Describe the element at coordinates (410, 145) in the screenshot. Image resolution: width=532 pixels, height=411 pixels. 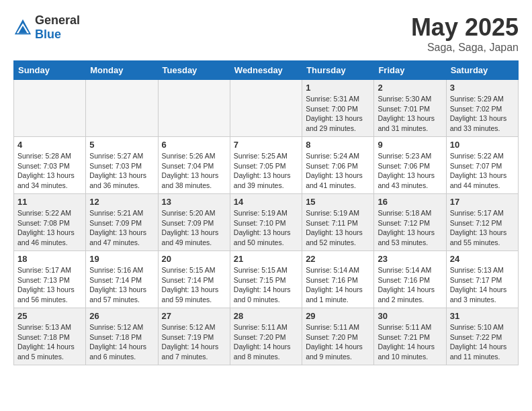
I see `day-number: 9` at that location.